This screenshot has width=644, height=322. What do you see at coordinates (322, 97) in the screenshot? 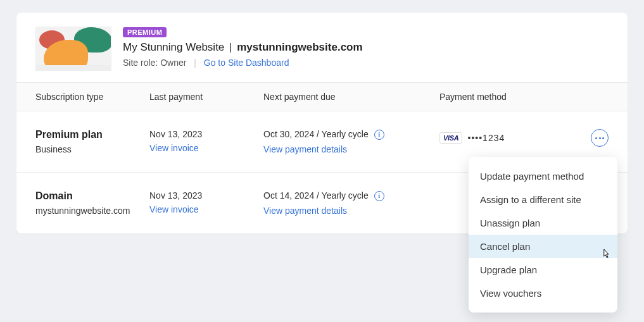
I see `table-header: Subscription type Last payment Next paym…` at bounding box center [322, 97].